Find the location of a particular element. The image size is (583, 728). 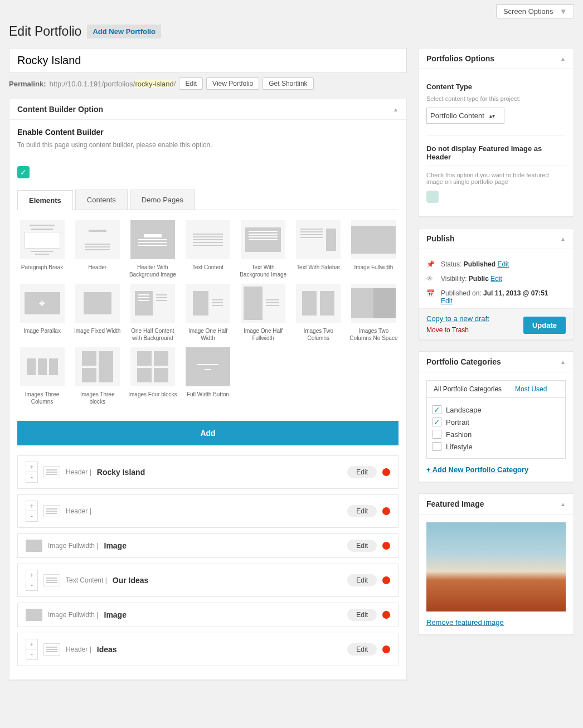

element-tile: Images Two Columns is located at coordinates (319, 313).